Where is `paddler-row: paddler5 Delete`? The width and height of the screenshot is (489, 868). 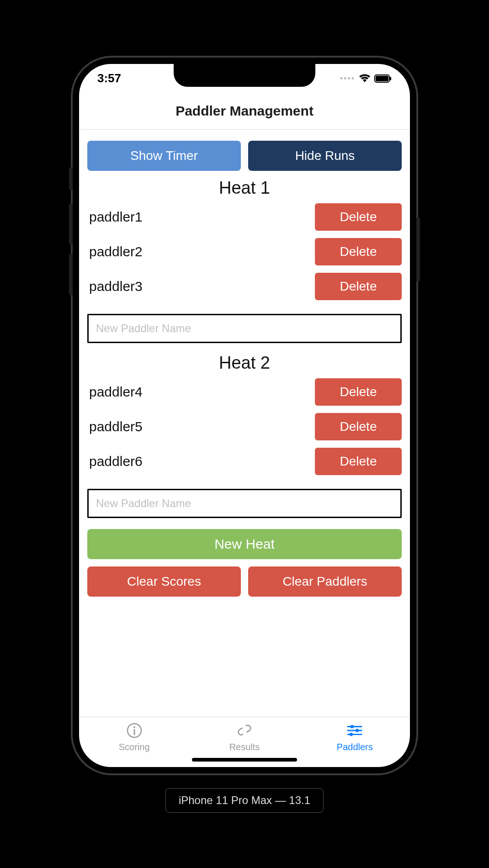 paddler-row: paddler5 Delete is located at coordinates (244, 427).